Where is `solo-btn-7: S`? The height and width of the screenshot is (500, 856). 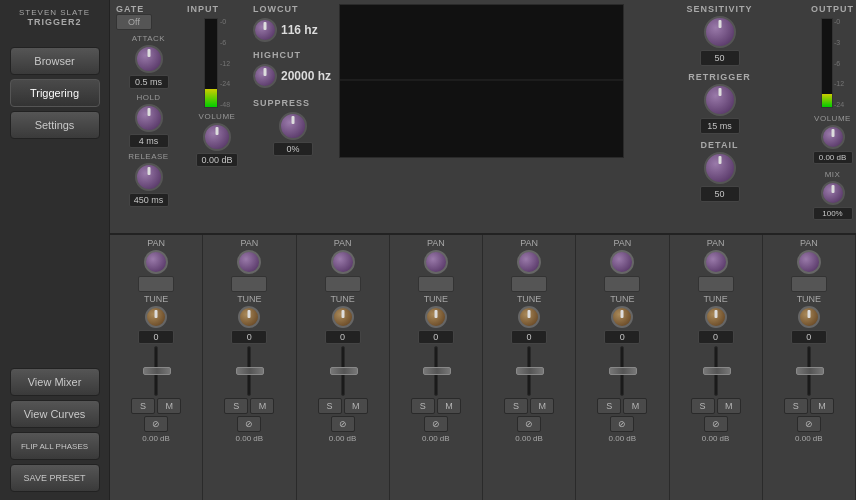
solo-btn-7: S is located at coordinates (796, 406).